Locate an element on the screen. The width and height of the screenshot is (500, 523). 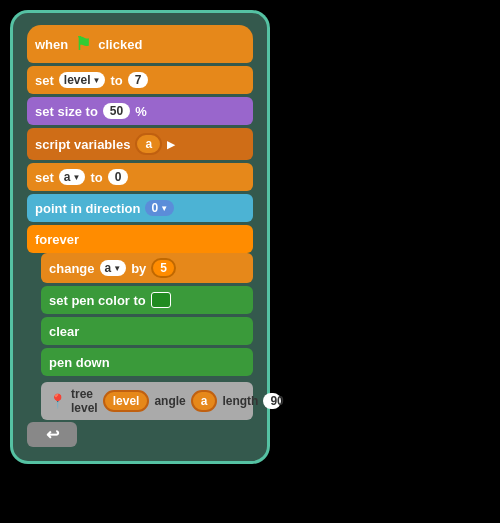
level-value: 7 is located at coordinates (138, 80).